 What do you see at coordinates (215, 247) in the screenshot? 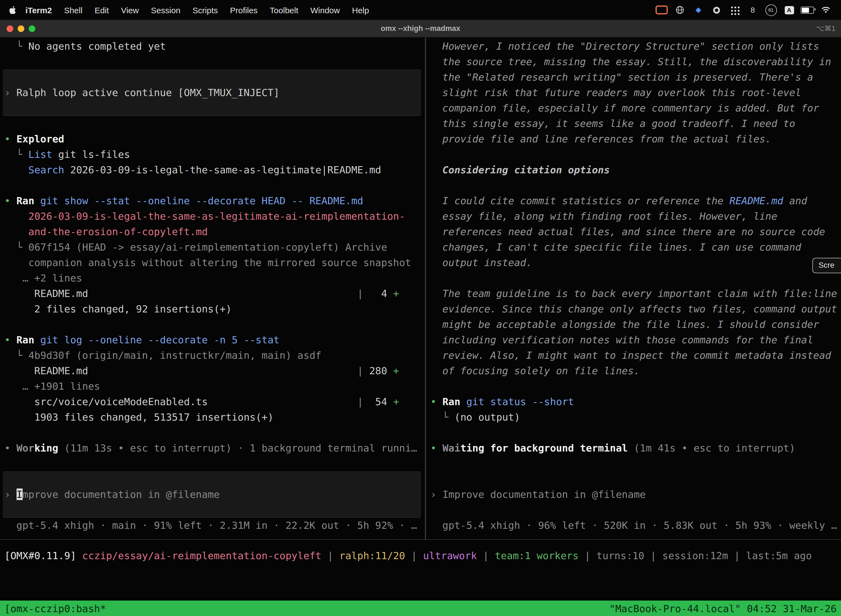
I see `terminal-line: └ 067f154 (HEAD -> essay/ai-reimplementa…` at bounding box center [215, 247].